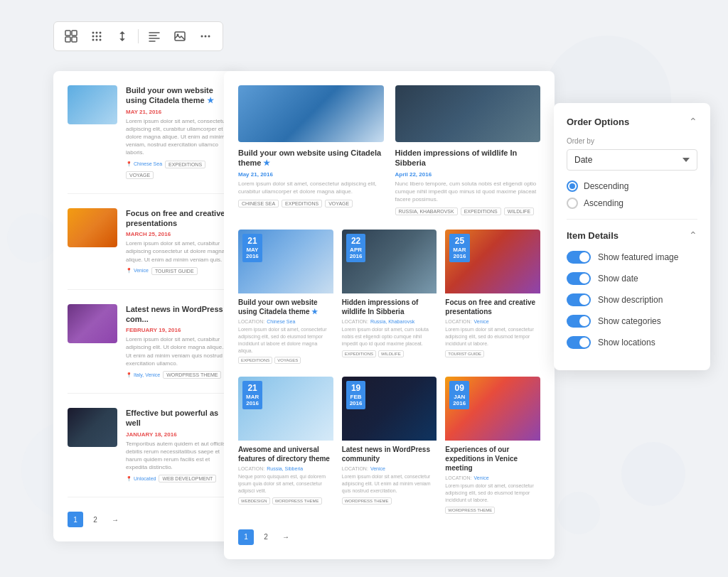 This screenshot has width=728, height=577. I want to click on post-title: Effective but powerful as well, so click(176, 418).